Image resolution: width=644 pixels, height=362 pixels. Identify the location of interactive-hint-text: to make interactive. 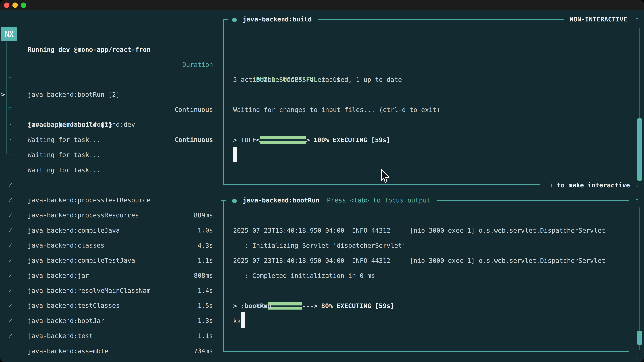
(592, 185).